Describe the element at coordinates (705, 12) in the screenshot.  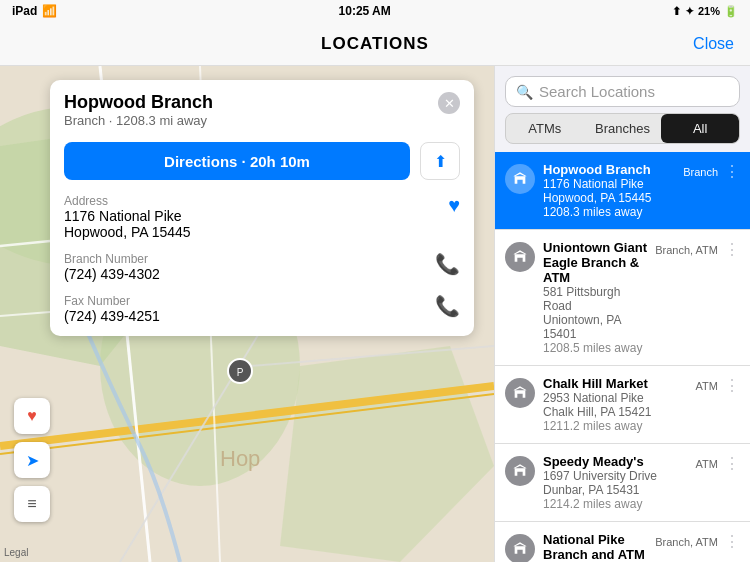
I see `status-right: ⬆ ✦ 21% 🔋` at that location.